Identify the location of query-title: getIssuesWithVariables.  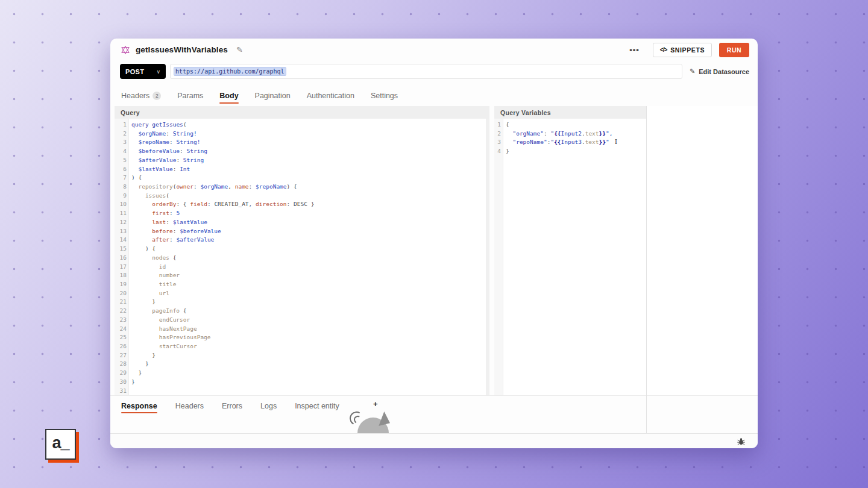
(182, 49).